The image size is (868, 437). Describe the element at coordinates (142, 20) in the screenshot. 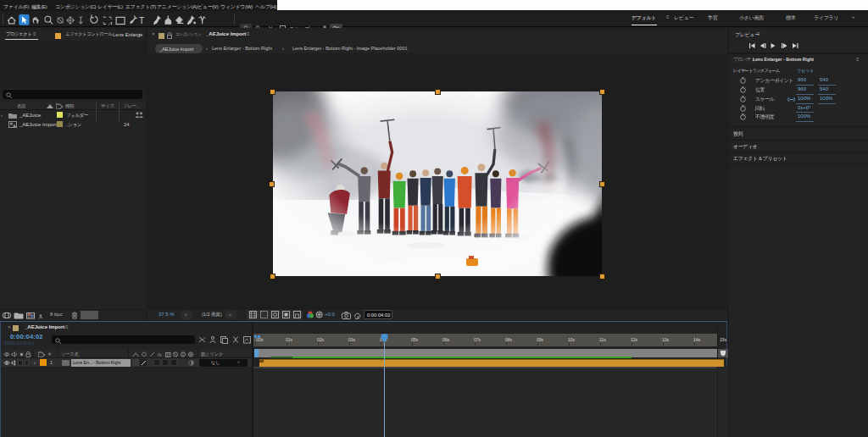

I see `svg-text: T` at that location.